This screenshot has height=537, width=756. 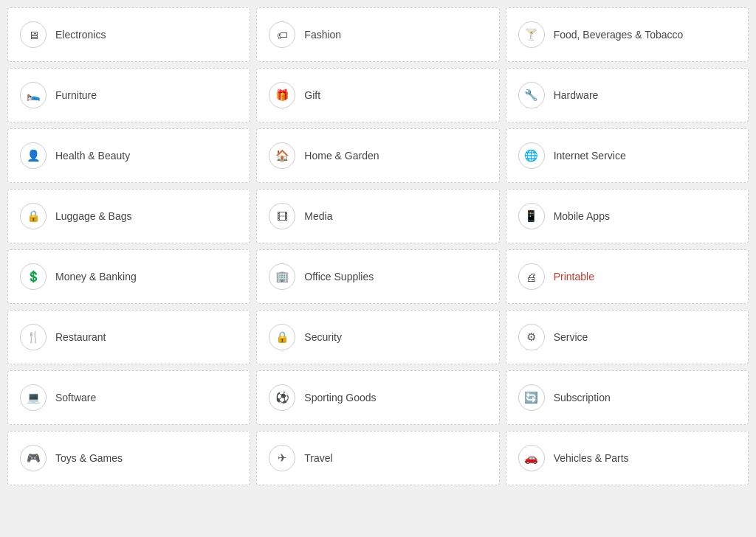 What do you see at coordinates (532, 277) in the screenshot?
I see `printable-icon: 🖨` at bounding box center [532, 277].